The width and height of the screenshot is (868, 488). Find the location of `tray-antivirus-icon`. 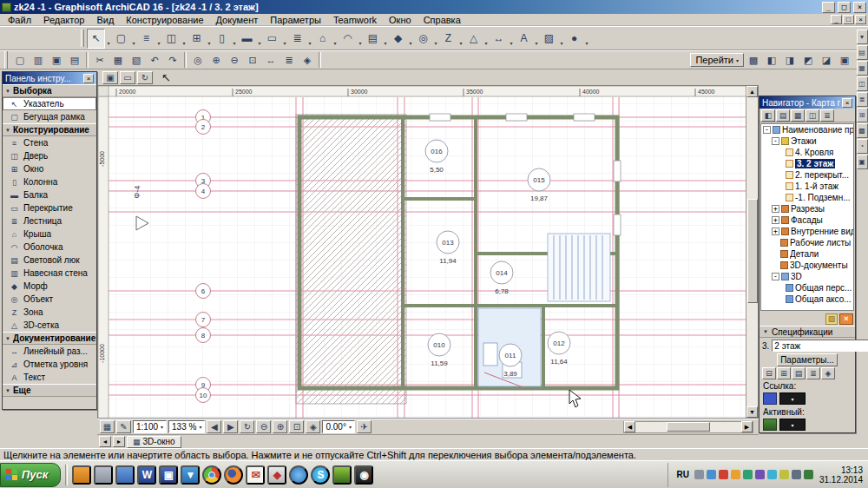

tray-antivirus-icon is located at coordinates (724, 474).